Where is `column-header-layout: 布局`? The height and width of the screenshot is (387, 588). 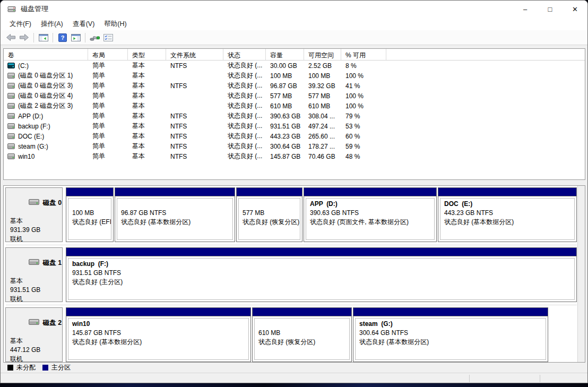 column-header-layout: 布局 is located at coordinates (108, 54).